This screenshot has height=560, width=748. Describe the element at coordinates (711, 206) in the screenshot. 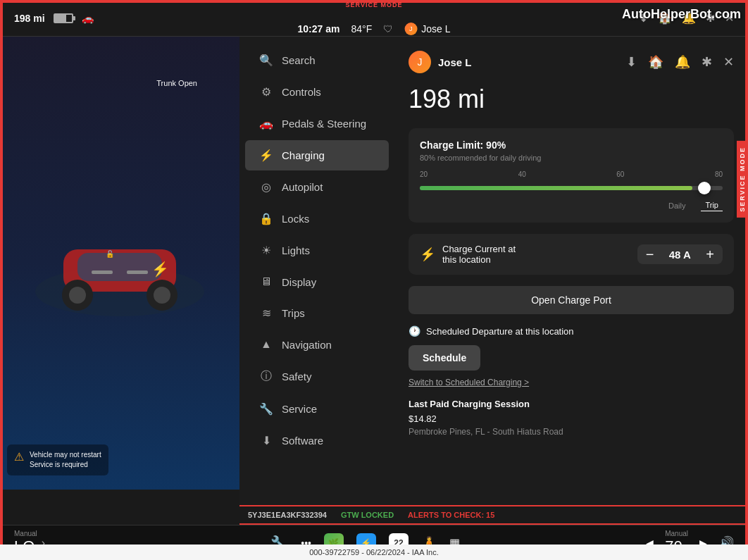

I see `trip-mode-button: Trip` at that location.